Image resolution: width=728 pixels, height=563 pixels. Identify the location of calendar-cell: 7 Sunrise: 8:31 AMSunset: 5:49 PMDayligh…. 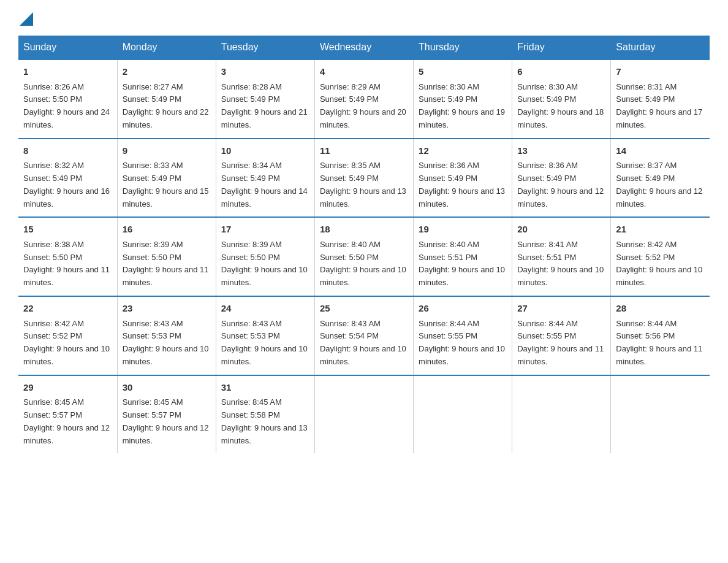
(661, 99).